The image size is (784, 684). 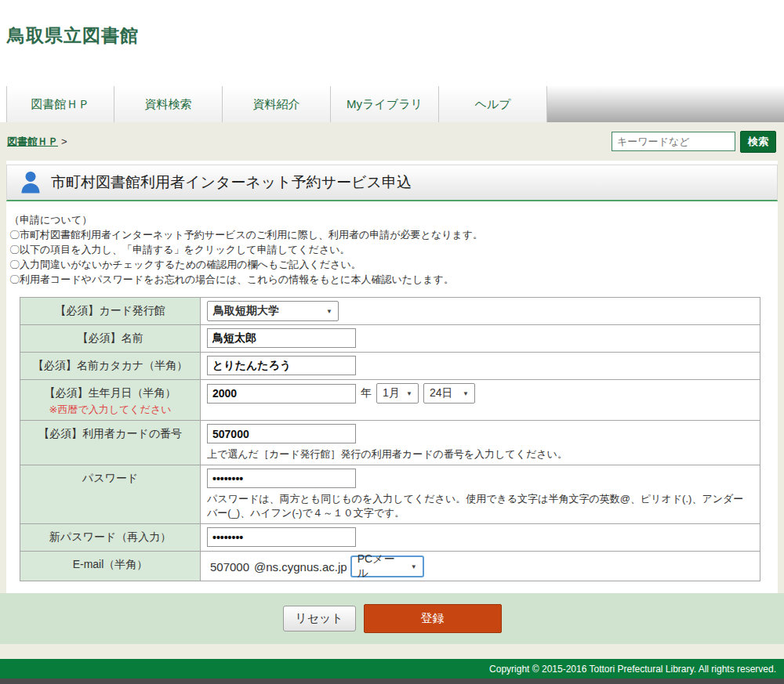 I want to click on breadcrumb-link-library-hp: 図書館ＨＰ, so click(x=33, y=141).